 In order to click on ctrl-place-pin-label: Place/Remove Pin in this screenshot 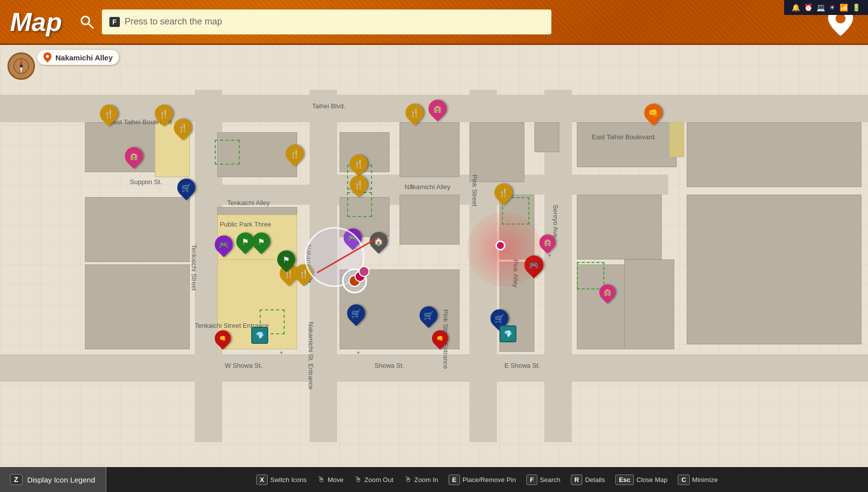, I will do `click(489, 480)`.